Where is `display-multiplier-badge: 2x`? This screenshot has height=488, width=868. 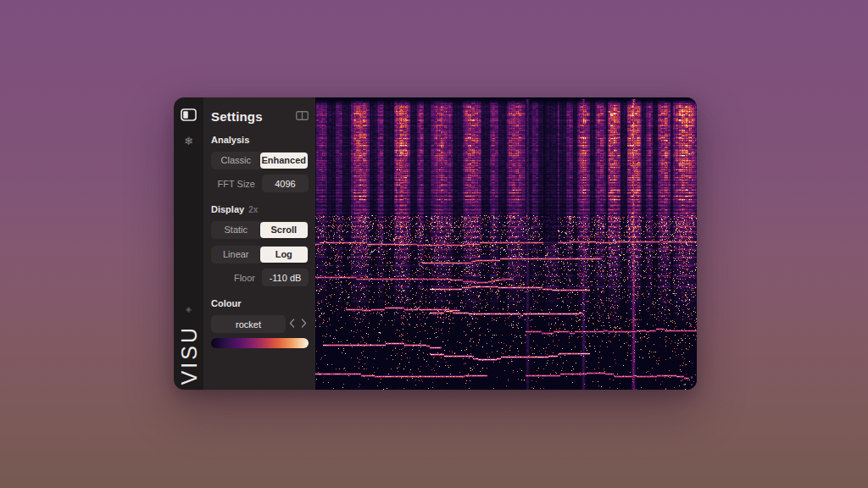 display-multiplier-badge: 2x is located at coordinates (253, 210).